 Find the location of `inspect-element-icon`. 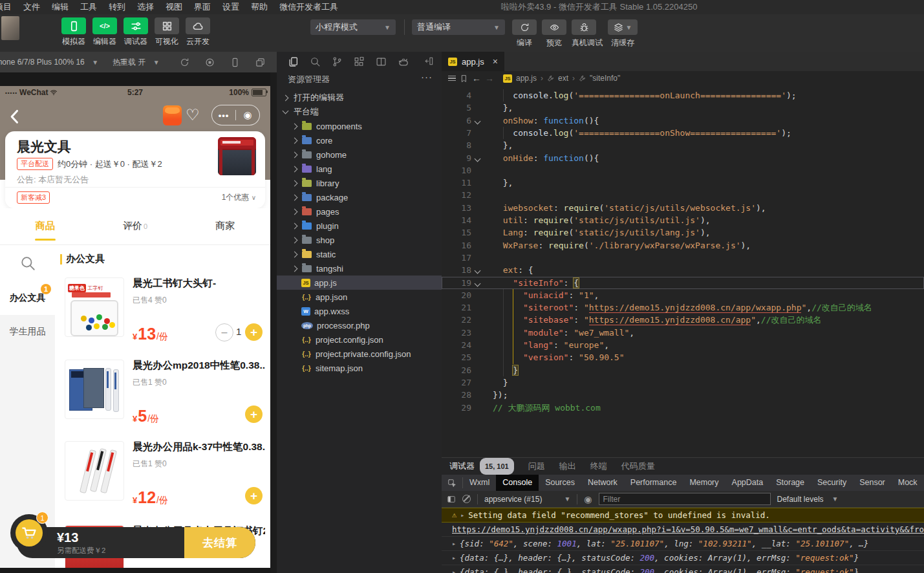

inspect-element-icon is located at coordinates (453, 482).